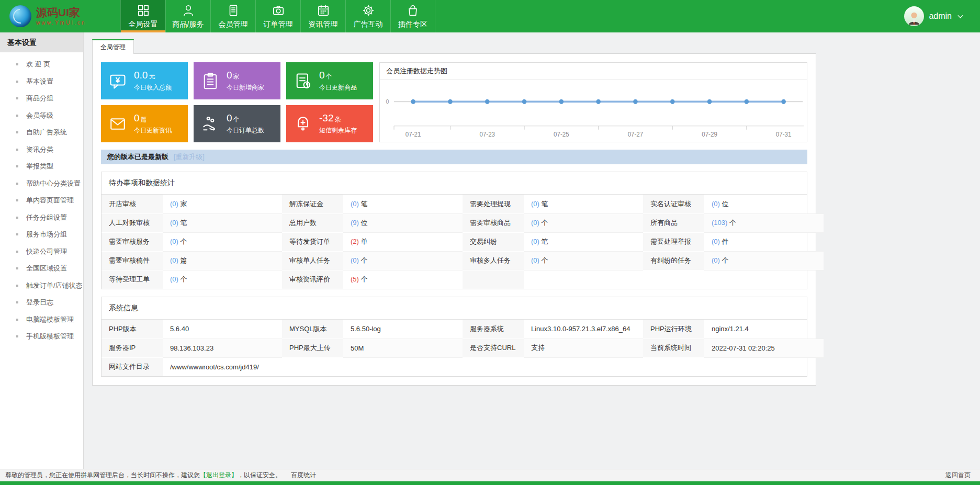 This screenshot has width=980, height=485. Describe the element at coordinates (20, 16) in the screenshot. I see `globe-logo-icon` at that location.